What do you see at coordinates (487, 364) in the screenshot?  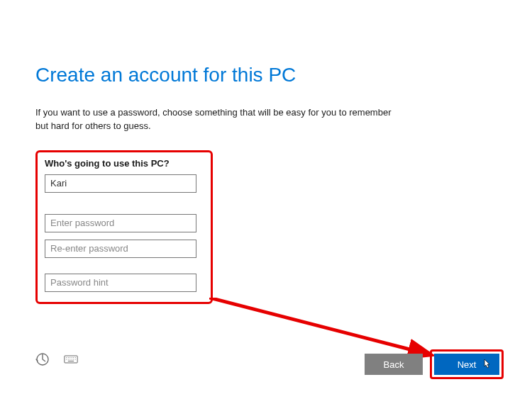 I see `cursor-icon` at bounding box center [487, 364].